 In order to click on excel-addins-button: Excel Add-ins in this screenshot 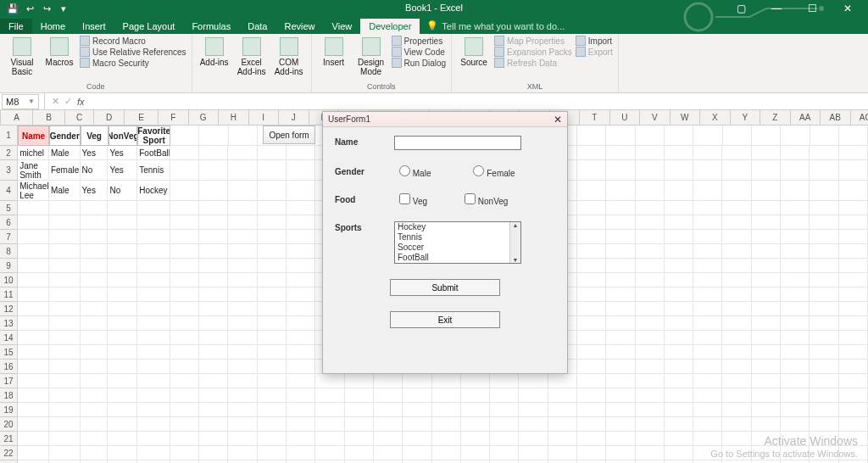, I will do `click(252, 56)`.